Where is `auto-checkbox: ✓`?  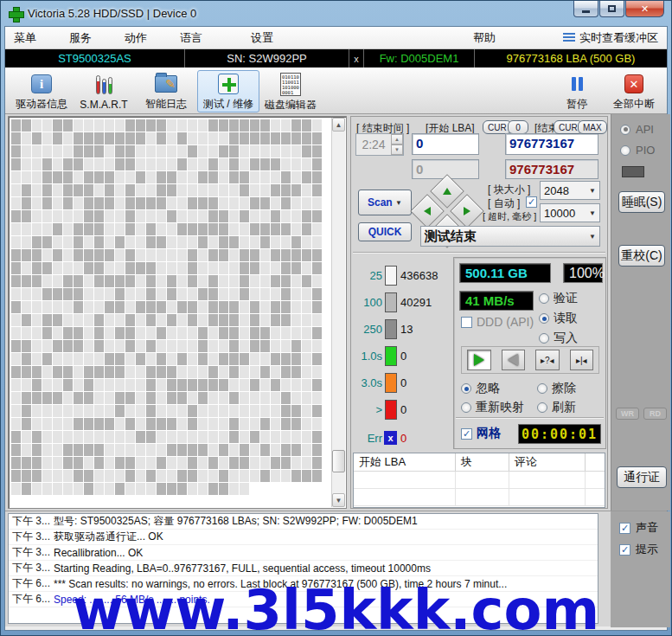 auto-checkbox: ✓ is located at coordinates (531, 202).